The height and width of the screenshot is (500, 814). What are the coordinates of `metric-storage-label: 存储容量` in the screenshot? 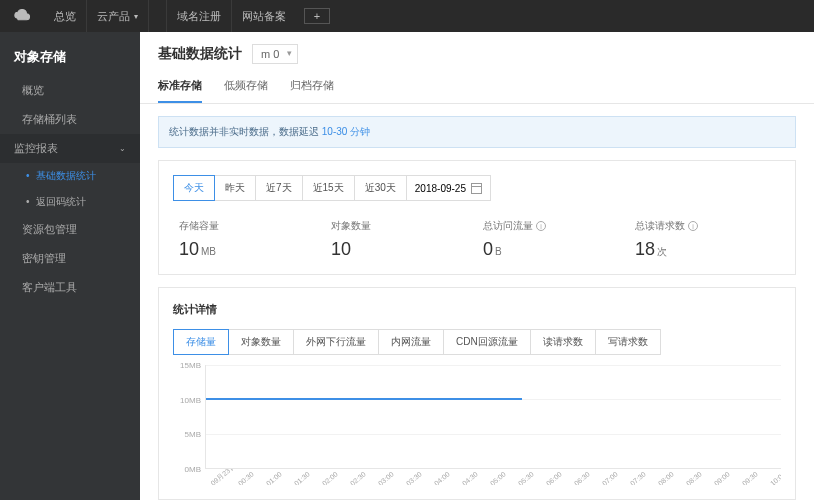 It's located at (199, 226).